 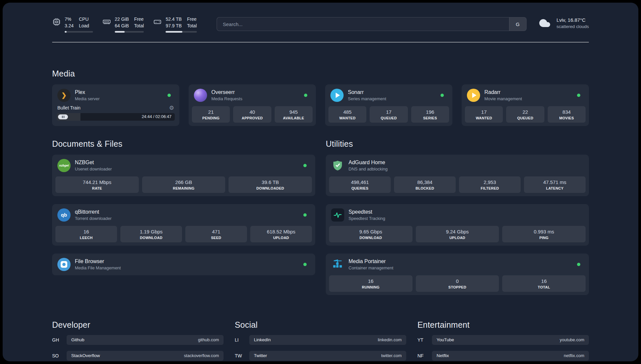 What do you see at coordinates (389, 95) in the screenshot?
I see `sonarr-app-link: Sonarr Series management` at bounding box center [389, 95].